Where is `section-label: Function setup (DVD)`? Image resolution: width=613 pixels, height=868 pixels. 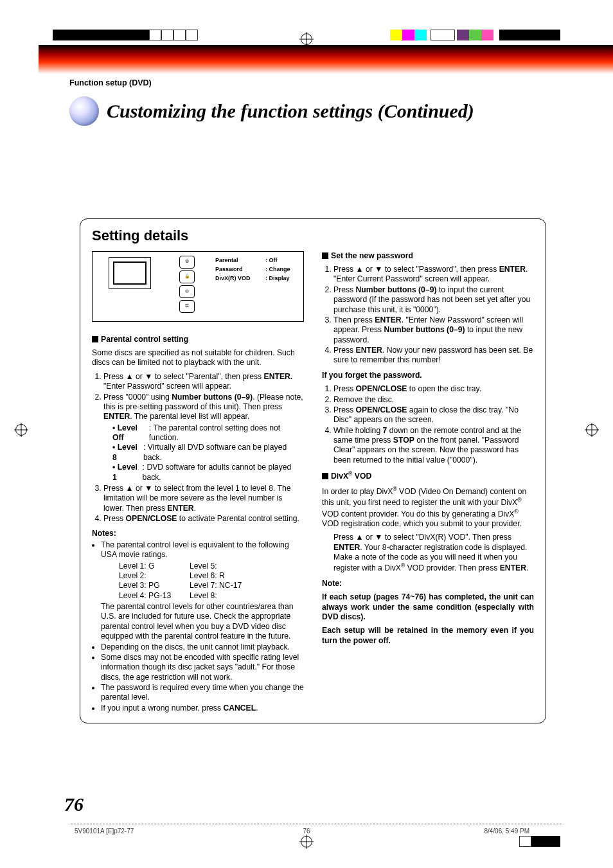
section-label: Function setup (DVD) is located at coordinates (111, 83).